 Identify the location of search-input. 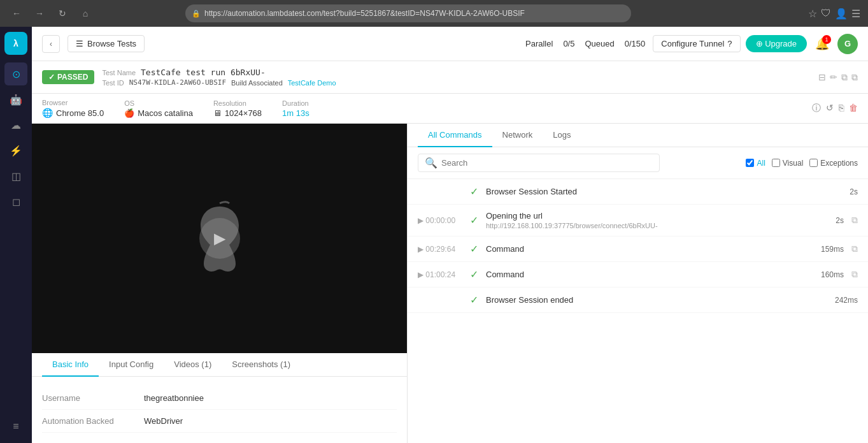
(547, 163).